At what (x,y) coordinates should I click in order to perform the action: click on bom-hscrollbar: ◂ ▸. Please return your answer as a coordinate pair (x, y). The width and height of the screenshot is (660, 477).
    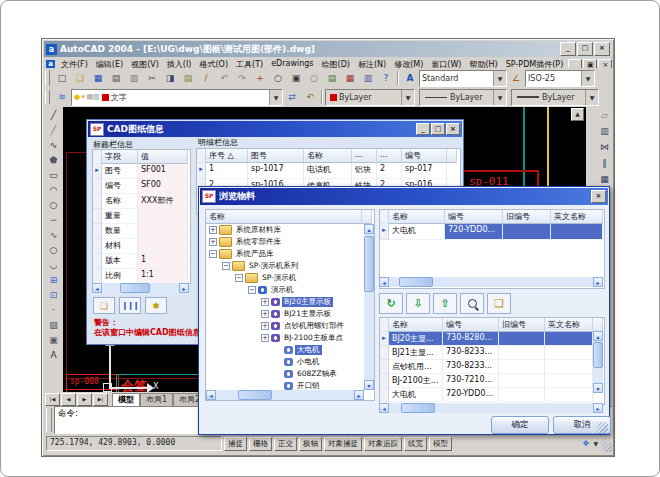
    Looking at the image, I should click on (491, 408).